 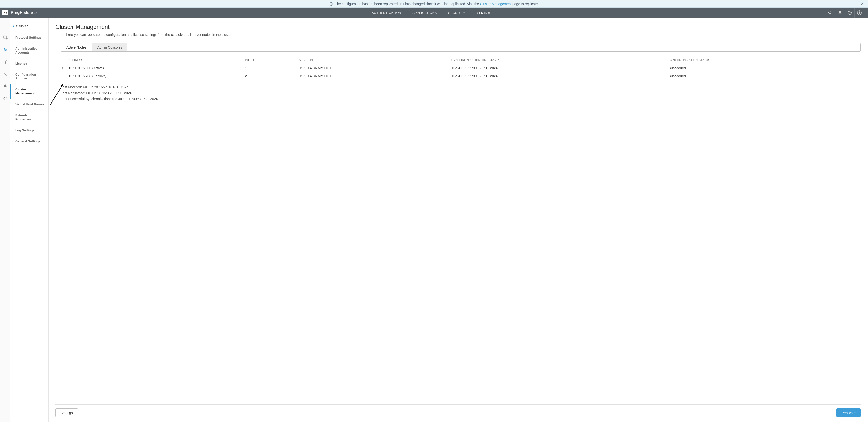 What do you see at coordinates (29, 118) in the screenshot?
I see `sidebar-item-extended-properties: Extended Properties` at bounding box center [29, 118].